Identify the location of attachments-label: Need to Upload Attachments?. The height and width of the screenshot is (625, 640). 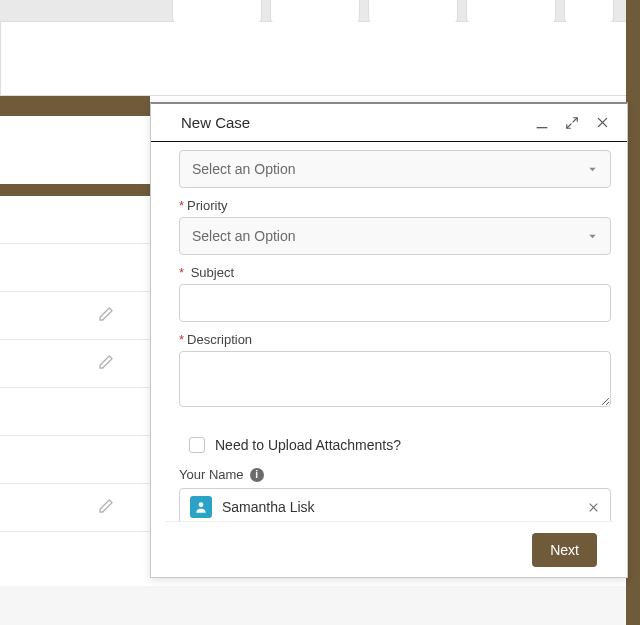
(308, 445).